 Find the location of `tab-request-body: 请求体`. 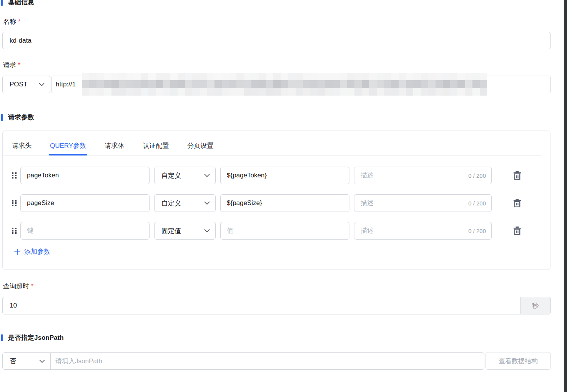

tab-request-body: 请求体 is located at coordinates (115, 148).